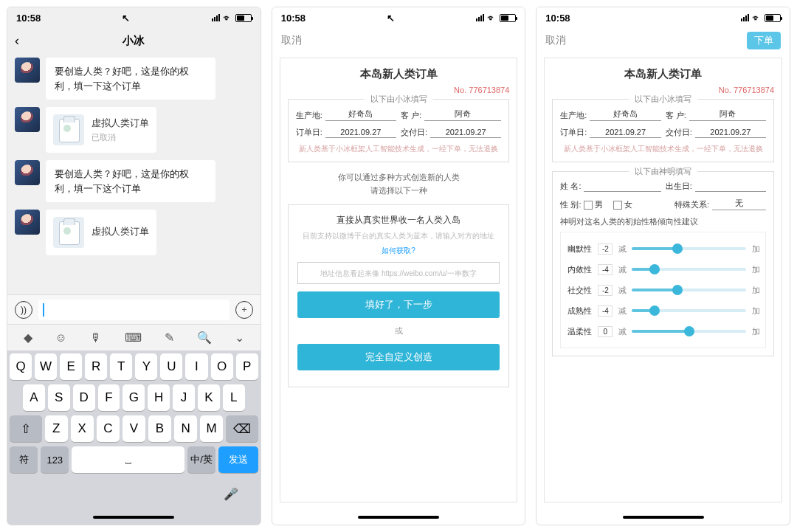 The width and height of the screenshot is (797, 532). What do you see at coordinates (244, 310) in the screenshot?
I see `plus-icon: ＋` at bounding box center [244, 310].